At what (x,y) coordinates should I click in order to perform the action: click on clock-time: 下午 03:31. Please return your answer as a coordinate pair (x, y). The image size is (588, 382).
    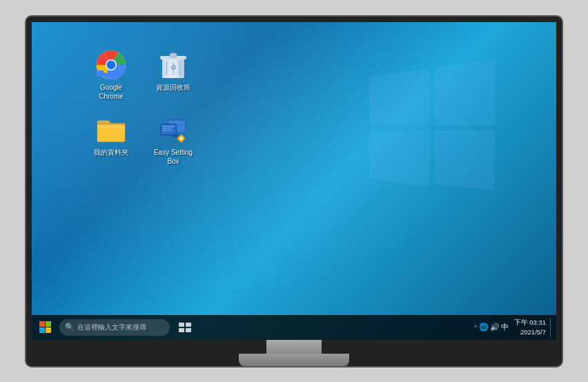
    Looking at the image, I should click on (530, 322).